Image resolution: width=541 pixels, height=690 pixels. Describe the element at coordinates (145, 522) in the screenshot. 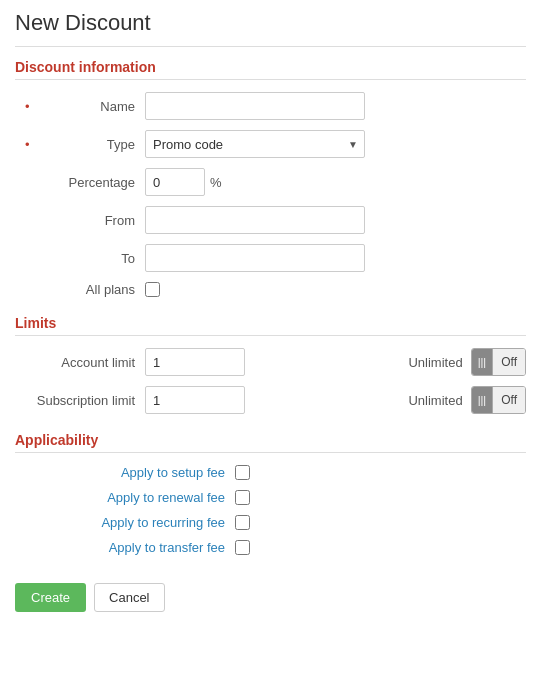

I see `recurring-fee-label: Apply to recurring fee` at that location.